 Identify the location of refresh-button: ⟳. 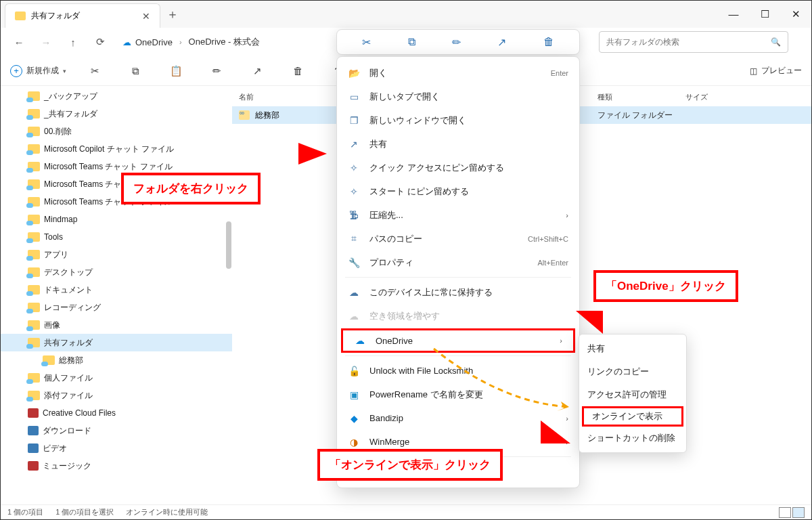
(100, 42).